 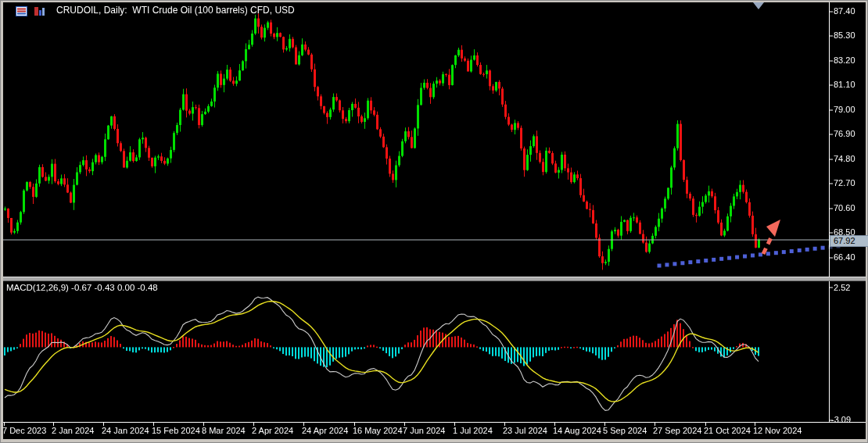 What do you see at coordinates (435, 279) in the screenshot?
I see `pane-separator` at bounding box center [435, 279].